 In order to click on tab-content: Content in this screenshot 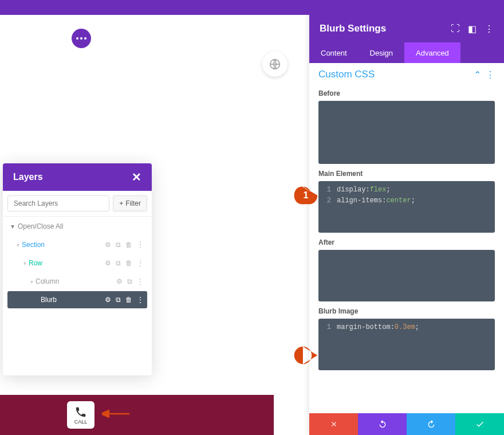, I will do `click(334, 53)`.